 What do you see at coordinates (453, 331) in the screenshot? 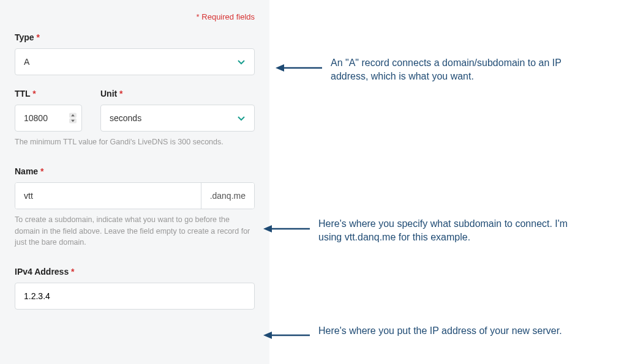
I see `ipv4-annotation: Here's where you put the IP address of y…` at bounding box center [453, 331].